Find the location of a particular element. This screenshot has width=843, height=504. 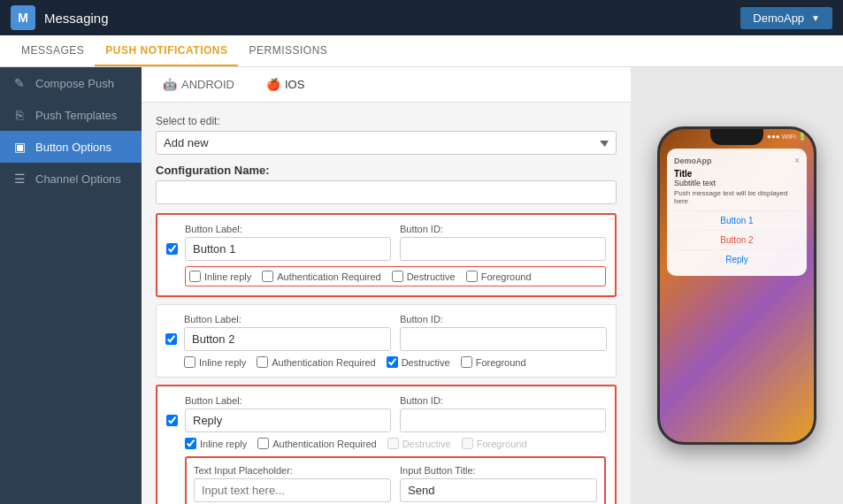

notif-close-icon: × is located at coordinates (797, 161).